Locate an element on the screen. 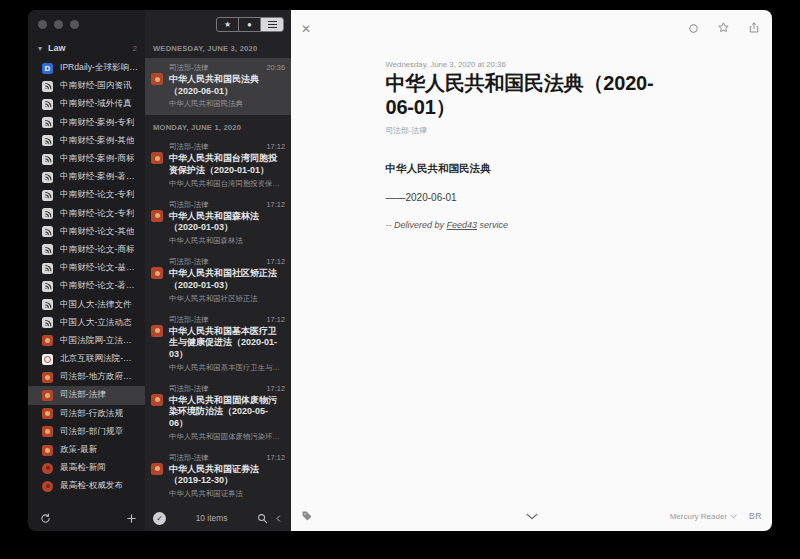 Image resolution: width=800 pixels, height=559 pixels. sidebar-item-label: 政策-最新 is located at coordinates (78, 450).